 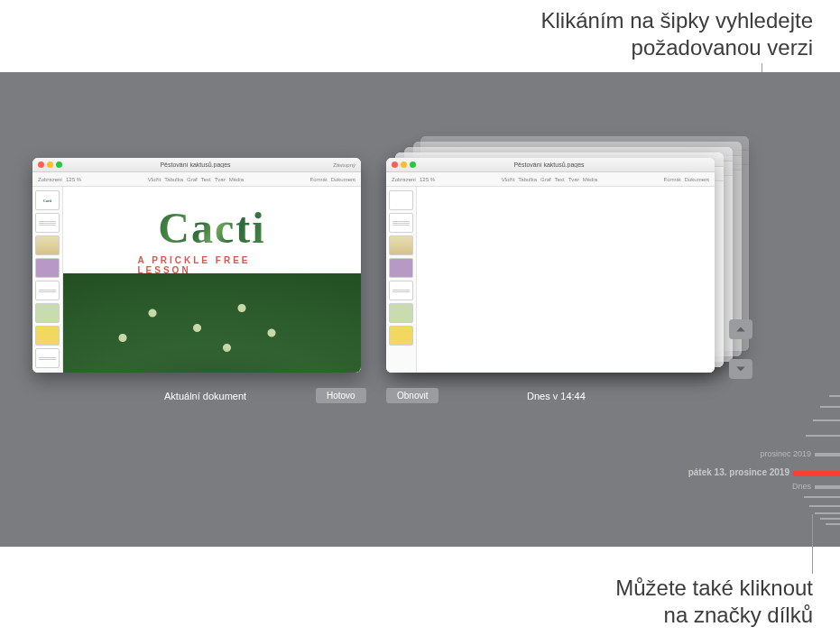 What do you see at coordinates (212, 323) in the screenshot?
I see `cactus-image` at bounding box center [212, 323].